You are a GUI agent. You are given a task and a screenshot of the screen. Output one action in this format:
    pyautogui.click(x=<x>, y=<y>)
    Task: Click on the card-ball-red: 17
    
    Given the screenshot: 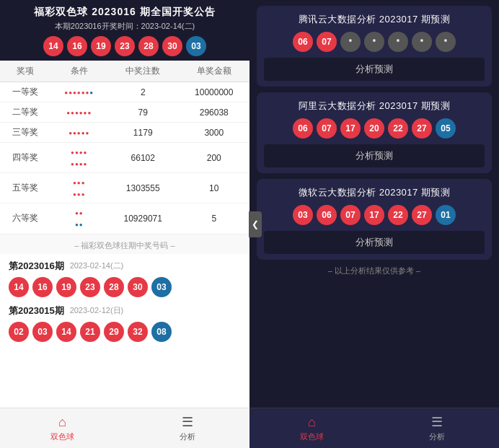 What is the action you would take?
    pyautogui.click(x=350, y=128)
    